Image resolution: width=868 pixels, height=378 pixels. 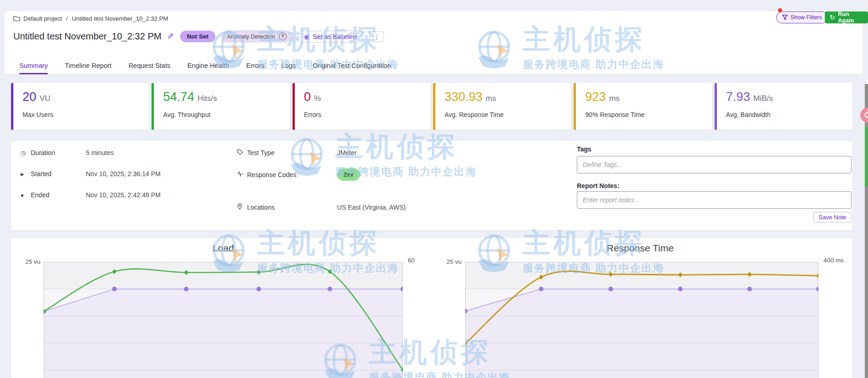 I want to click on kpi-value: 20, so click(x=29, y=97).